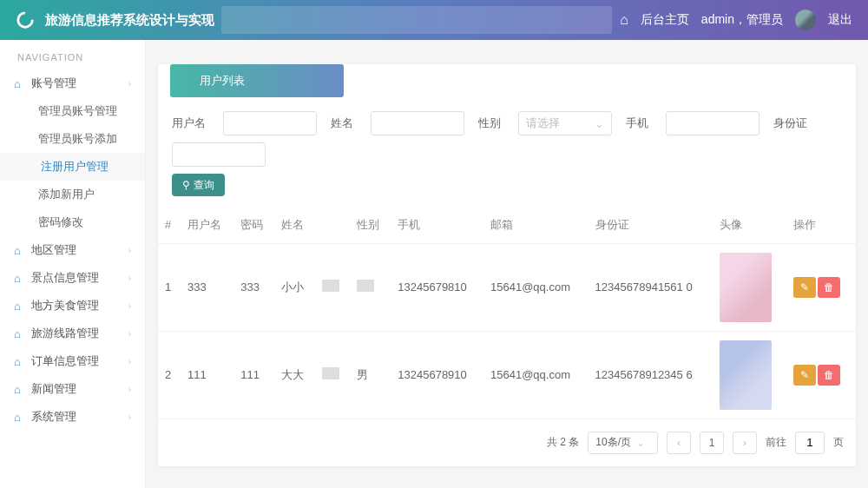 The width and height of the screenshot is (868, 488). What do you see at coordinates (565, 123) in the screenshot?
I see `filter-gender-select: 请选择 ⌄` at bounding box center [565, 123].